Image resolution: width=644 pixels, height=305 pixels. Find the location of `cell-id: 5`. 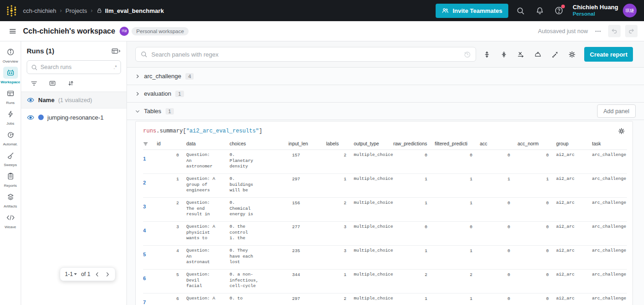

cell-id: 5 is located at coordinates (172, 282).